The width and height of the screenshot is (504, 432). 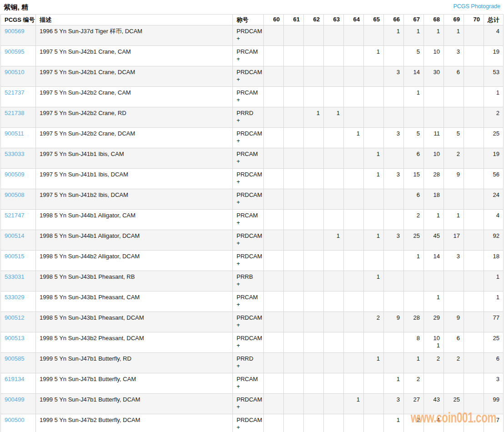 What do you see at coordinates (414, 20) in the screenshot?
I see `grade-column-header: 67` at bounding box center [414, 20].